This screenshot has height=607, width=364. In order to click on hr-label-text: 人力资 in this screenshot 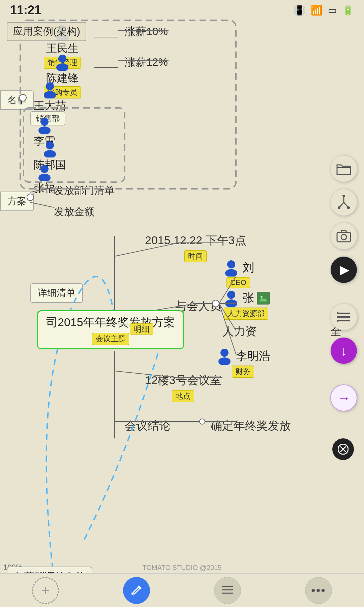, I will do `click(240, 331)`.